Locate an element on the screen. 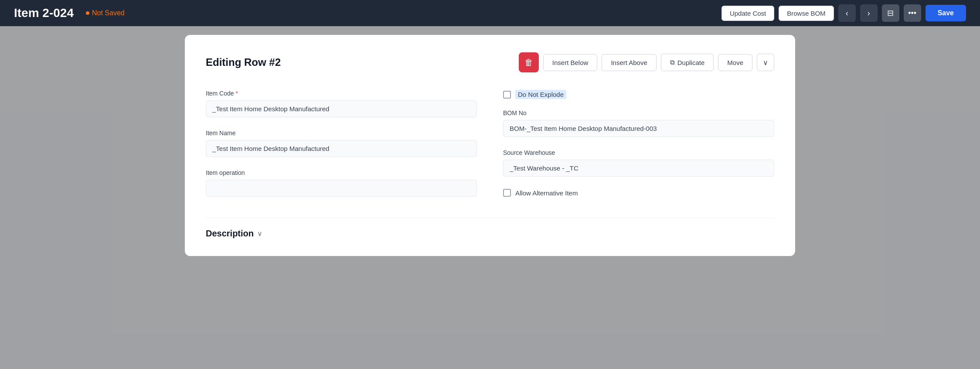  not-saved-label: Not Saved is located at coordinates (108, 13).